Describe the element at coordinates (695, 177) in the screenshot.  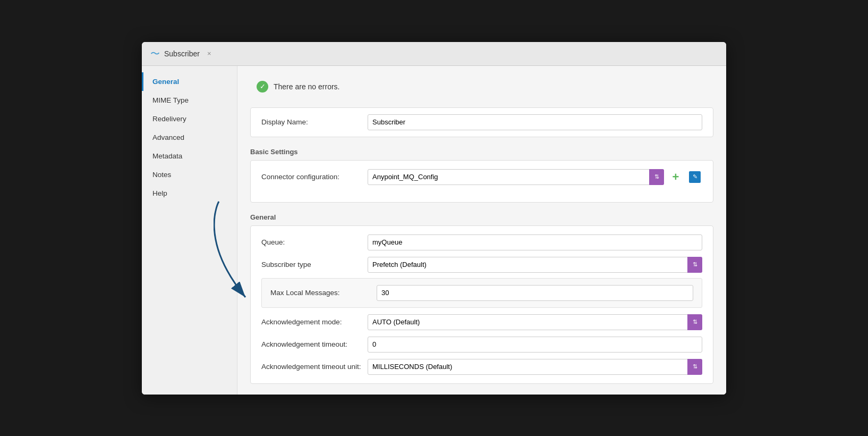
I see `edit-icon: ✎` at that location.